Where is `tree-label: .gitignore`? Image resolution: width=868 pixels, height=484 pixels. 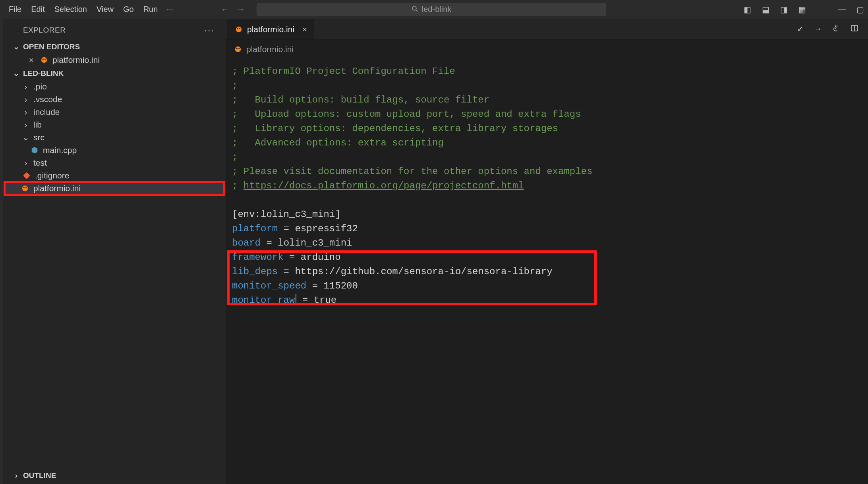
tree-label: .gitignore is located at coordinates (52, 176).